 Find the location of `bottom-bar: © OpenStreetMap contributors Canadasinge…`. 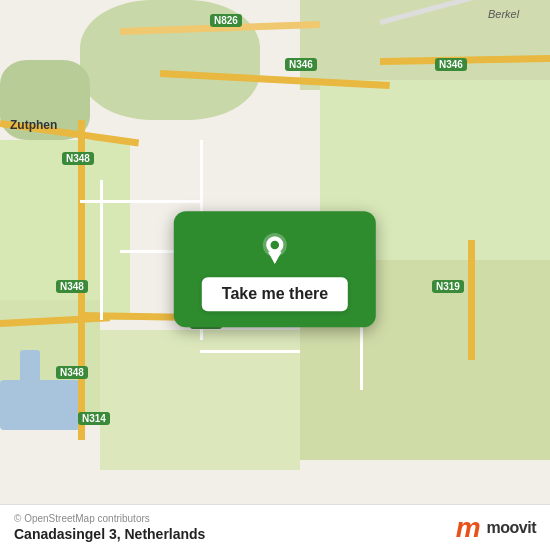

bottom-bar: © OpenStreetMap contributors Canadasinge… is located at coordinates (275, 527).